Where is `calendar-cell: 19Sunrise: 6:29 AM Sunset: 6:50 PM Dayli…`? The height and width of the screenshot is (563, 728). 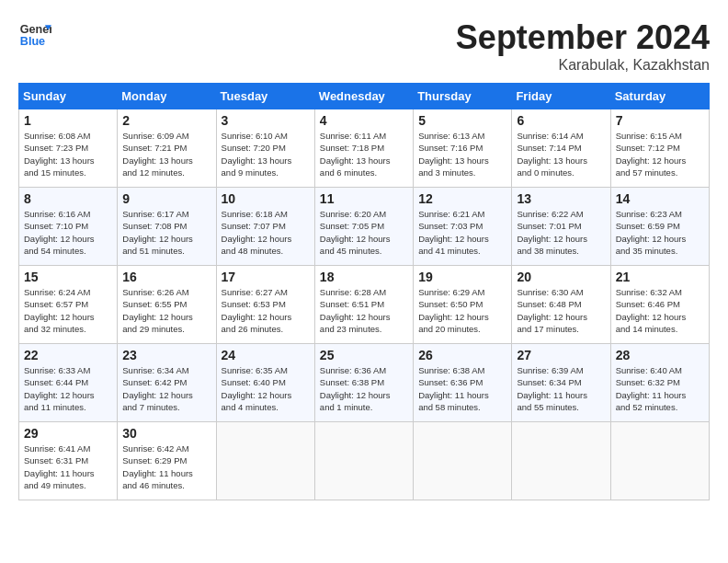 calendar-cell: 19Sunrise: 6:29 AM Sunset: 6:50 PM Dayli… is located at coordinates (463, 305).